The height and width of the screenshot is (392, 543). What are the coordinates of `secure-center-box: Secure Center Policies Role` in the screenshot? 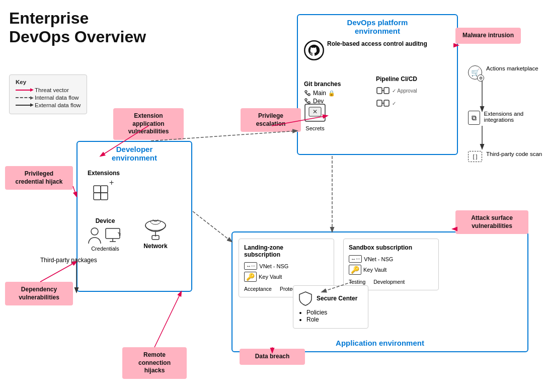 It's located at (331, 307).